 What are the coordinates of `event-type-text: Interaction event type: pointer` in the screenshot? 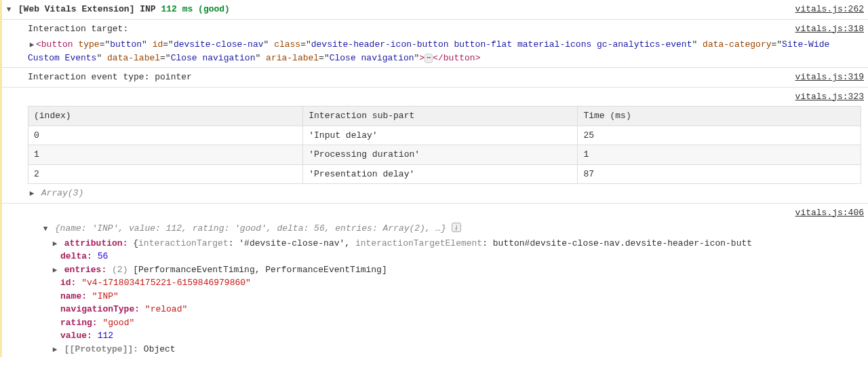 It's located at (110, 77).